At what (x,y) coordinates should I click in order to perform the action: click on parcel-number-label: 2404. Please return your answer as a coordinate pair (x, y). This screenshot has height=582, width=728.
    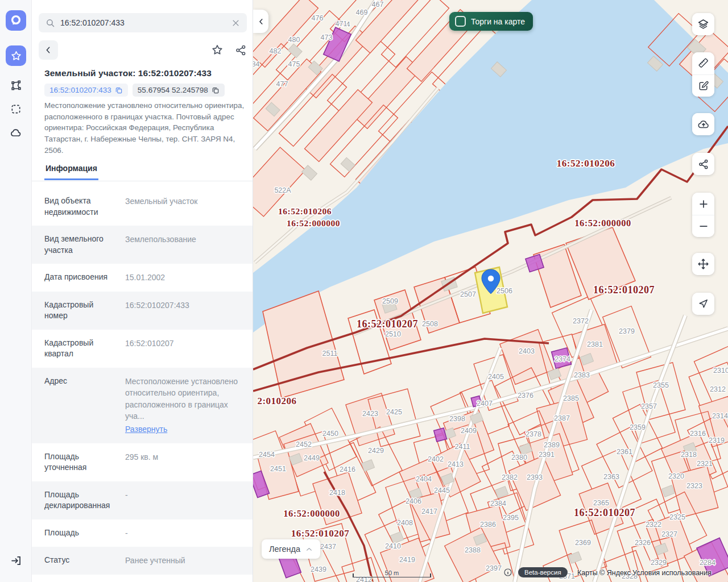
    Looking at the image, I should click on (424, 479).